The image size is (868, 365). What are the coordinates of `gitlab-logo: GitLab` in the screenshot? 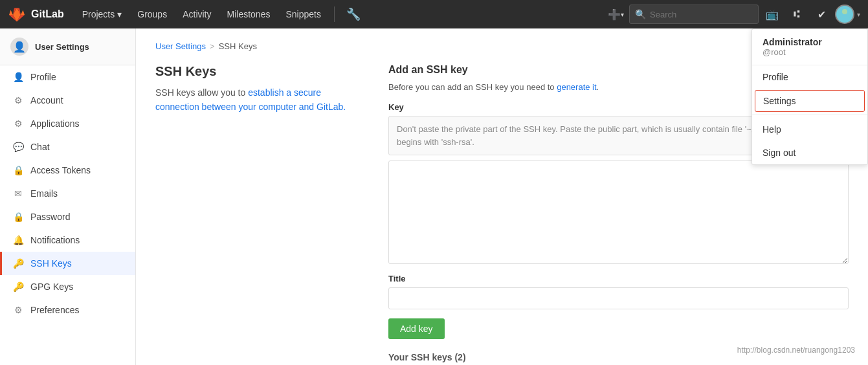 It's located at (36, 14).